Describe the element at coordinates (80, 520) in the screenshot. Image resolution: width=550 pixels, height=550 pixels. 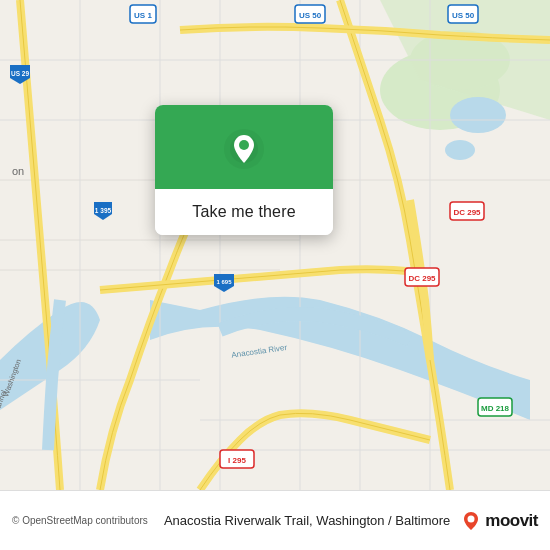
I see `attribution-text: © OpenStreetMap contributors` at that location.